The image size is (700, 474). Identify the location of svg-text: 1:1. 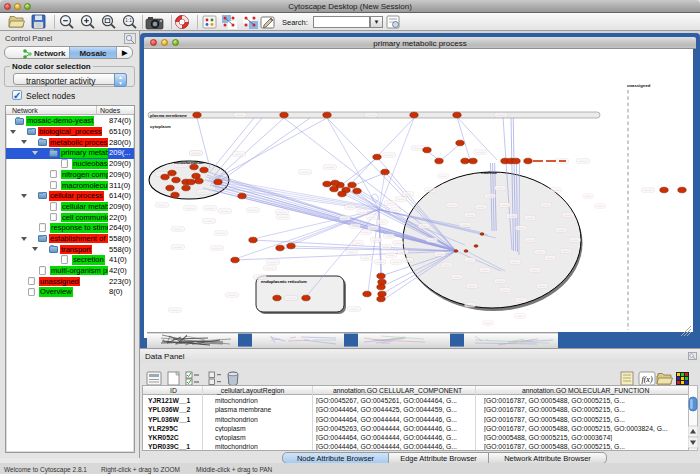
(128, 20).